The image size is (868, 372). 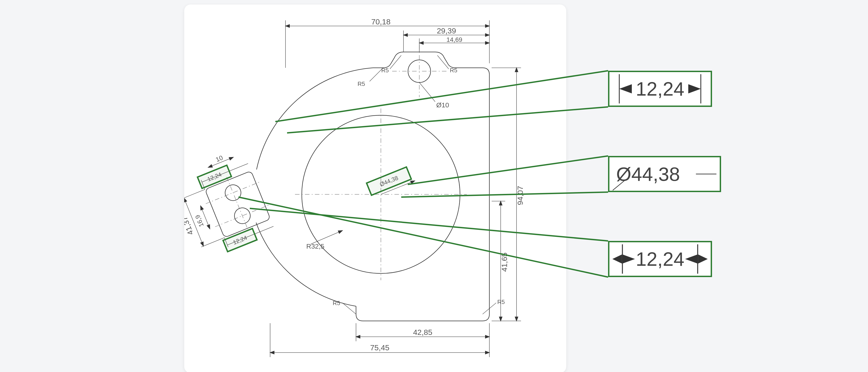 I want to click on dim-top-width: 70,18, so click(x=381, y=22).